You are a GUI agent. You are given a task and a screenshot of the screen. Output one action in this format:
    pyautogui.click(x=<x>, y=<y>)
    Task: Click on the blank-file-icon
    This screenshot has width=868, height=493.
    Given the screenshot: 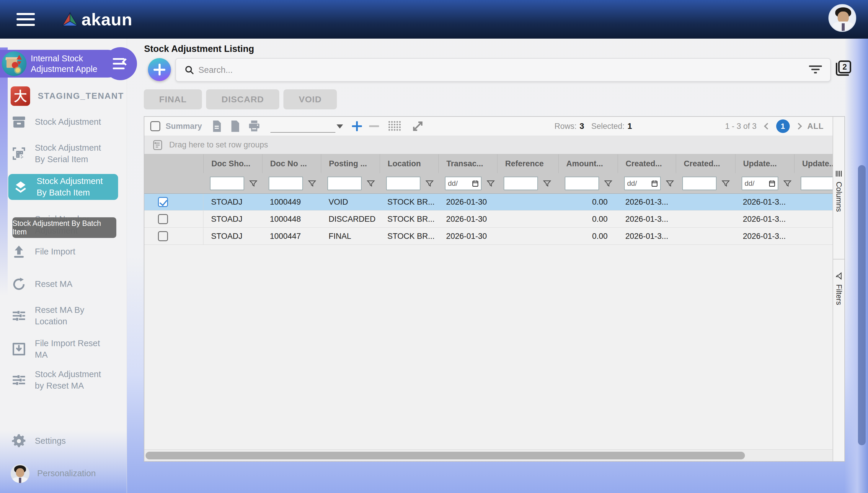 What is the action you would take?
    pyautogui.click(x=235, y=126)
    